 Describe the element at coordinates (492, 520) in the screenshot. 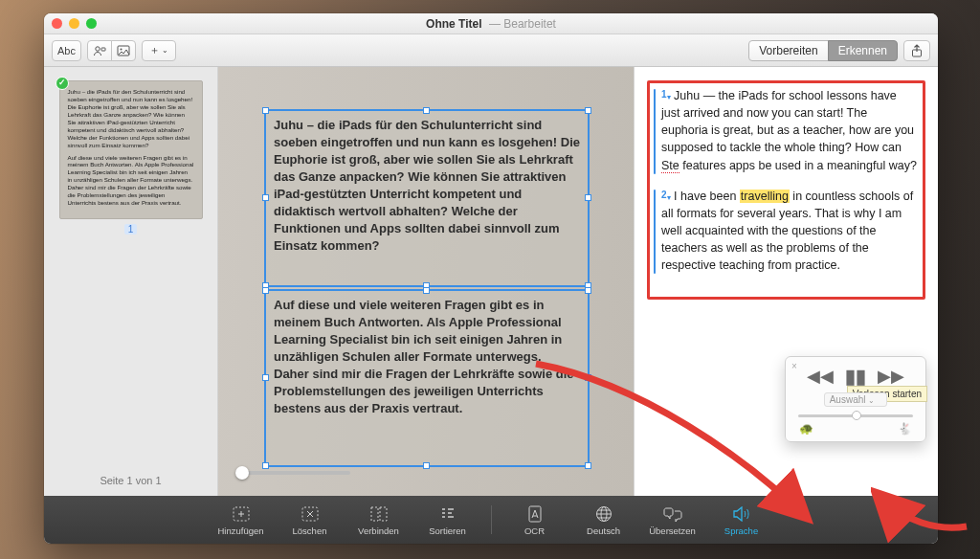

I see `divider` at that location.